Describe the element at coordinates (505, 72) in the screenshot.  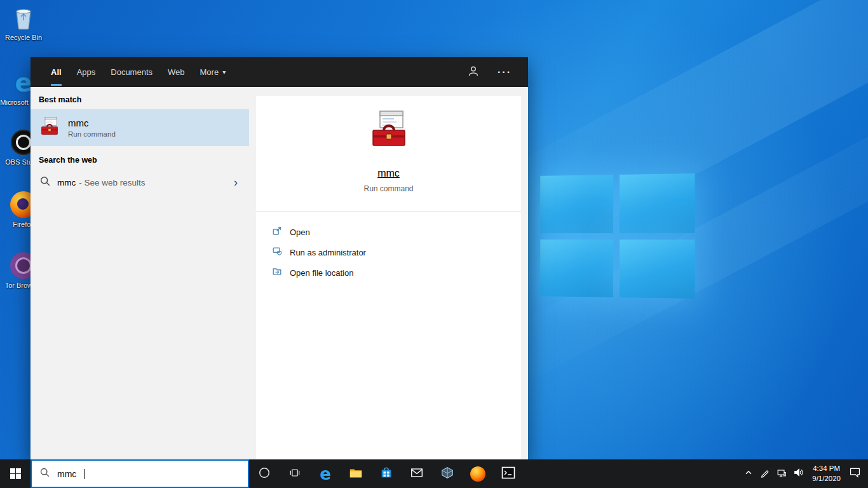
I see `overflow-menu-icon: ···` at that location.